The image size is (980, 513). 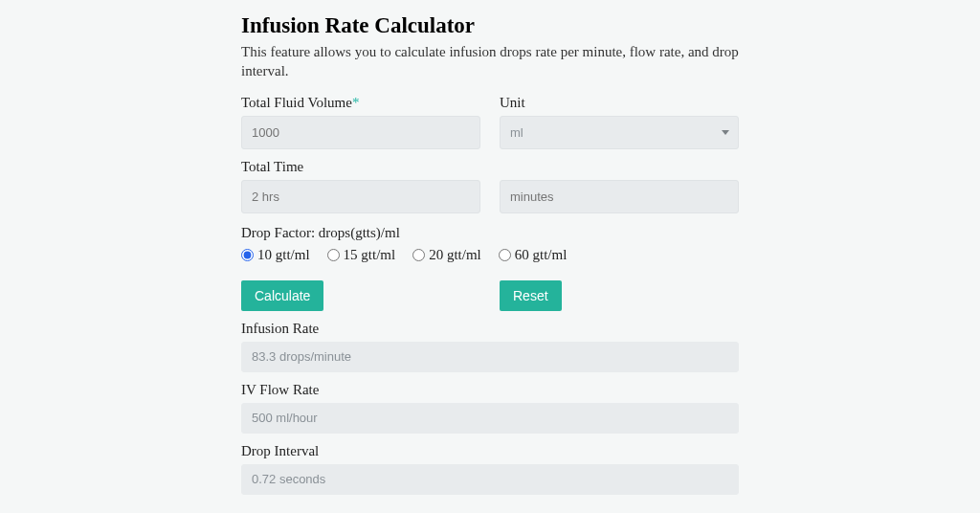 I want to click on time-minutes-spacer, so click(x=619, y=167).